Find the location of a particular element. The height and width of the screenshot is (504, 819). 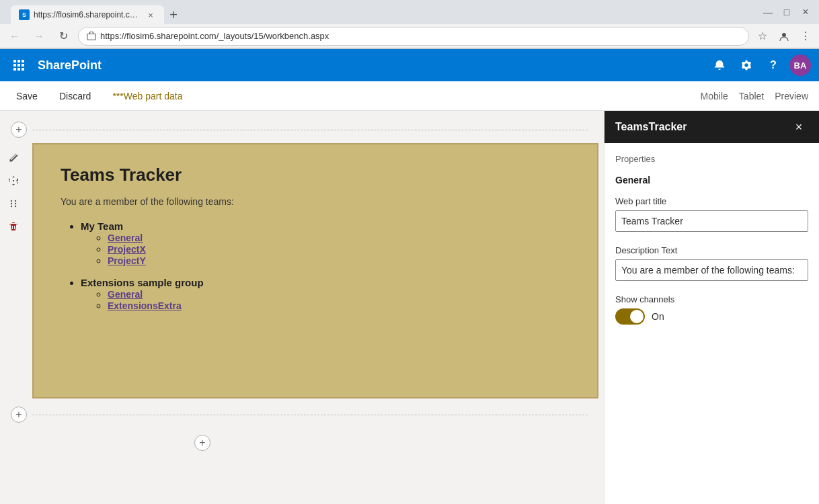

add-section-bottom-left-button: + is located at coordinates (19, 415).